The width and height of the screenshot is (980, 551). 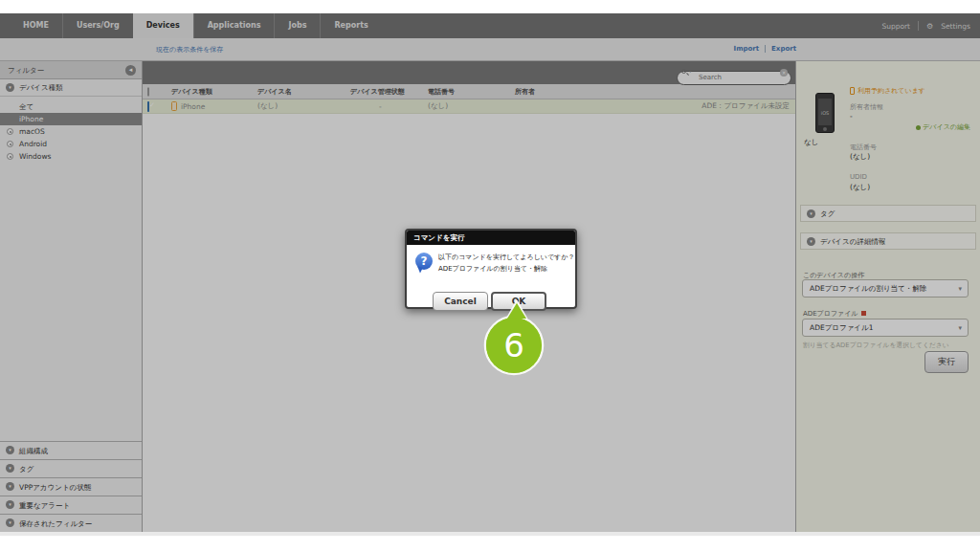 What do you see at coordinates (424, 261) in the screenshot?
I see `question-icon: ?` at bounding box center [424, 261].